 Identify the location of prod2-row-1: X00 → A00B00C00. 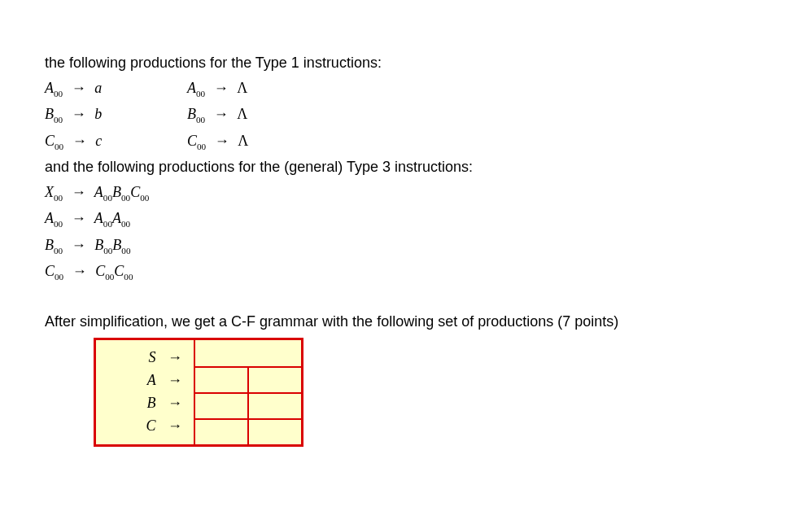
(428, 193).